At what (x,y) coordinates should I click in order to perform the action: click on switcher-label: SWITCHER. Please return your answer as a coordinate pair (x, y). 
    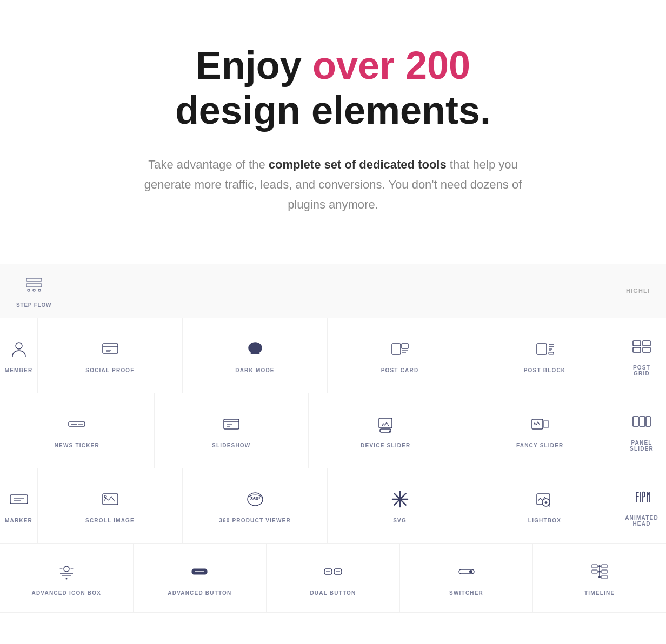
    Looking at the image, I should click on (466, 593).